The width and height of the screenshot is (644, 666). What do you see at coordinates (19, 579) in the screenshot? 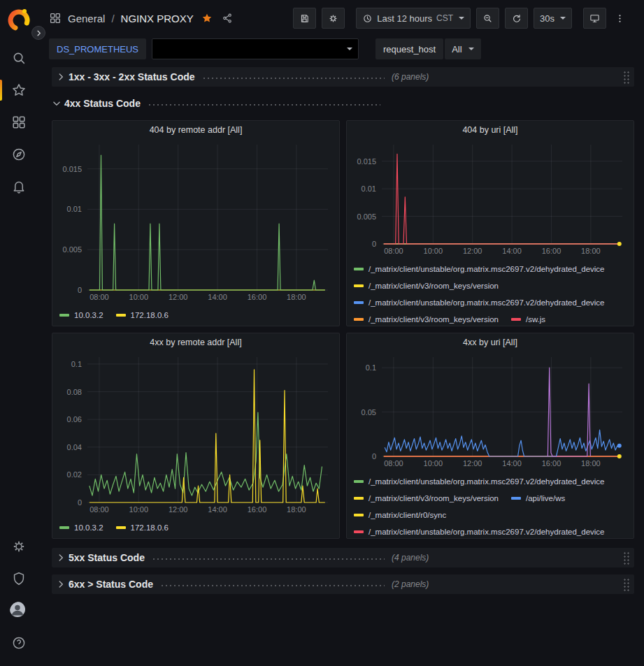
I see `sidebar-item-server-admin` at bounding box center [19, 579].